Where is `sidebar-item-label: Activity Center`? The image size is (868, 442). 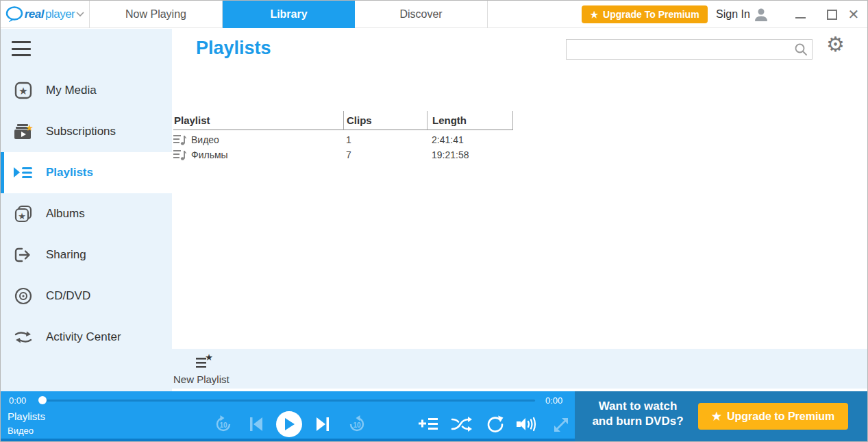
sidebar-item-label: Activity Center is located at coordinates (84, 337).